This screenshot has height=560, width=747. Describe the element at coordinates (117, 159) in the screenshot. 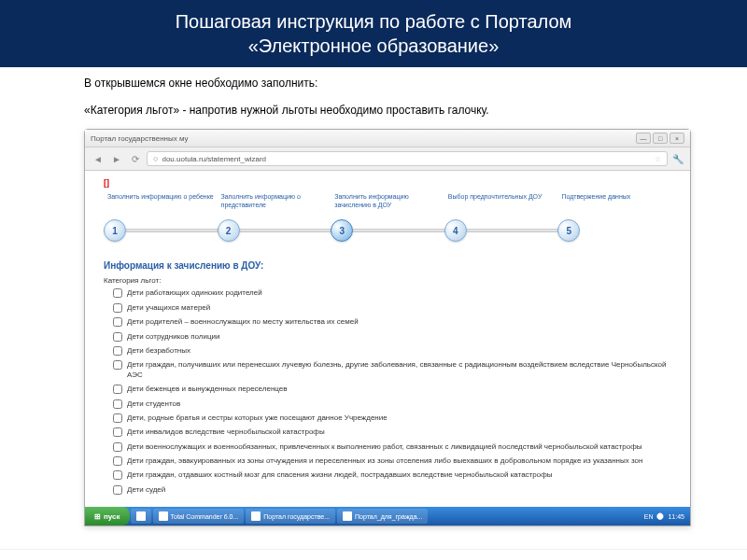

I see `forward-button: ►` at that location.